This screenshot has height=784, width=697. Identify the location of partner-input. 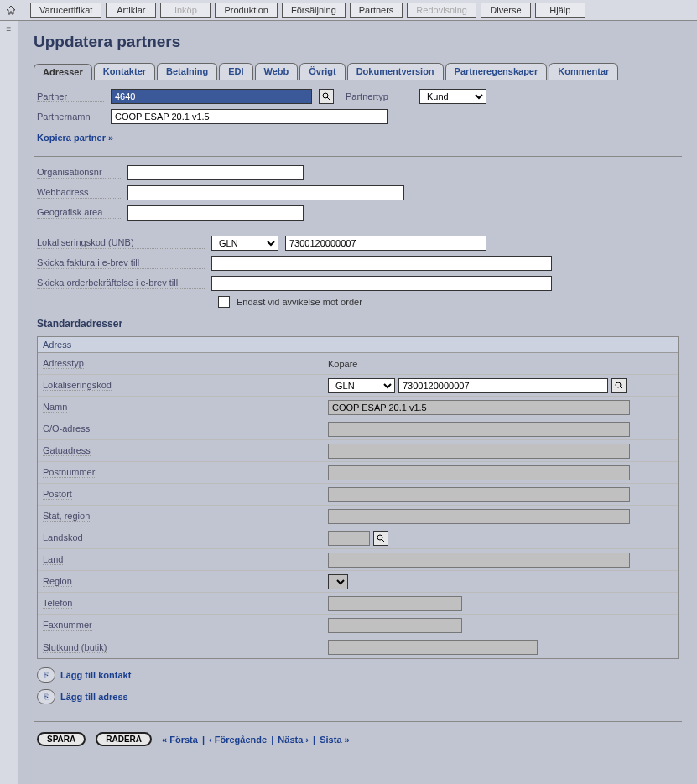
(211, 96).